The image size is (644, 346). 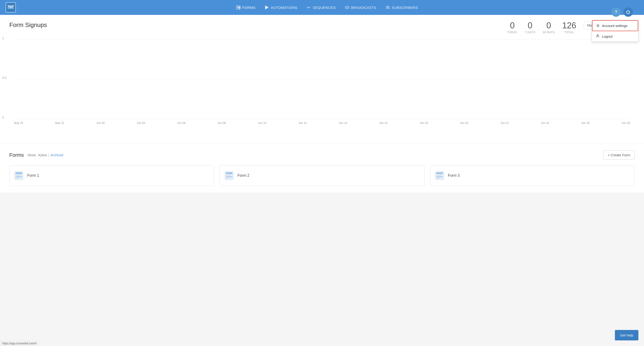 What do you see at coordinates (622, 12) in the screenshot?
I see `nav-right: ?` at bounding box center [622, 12].